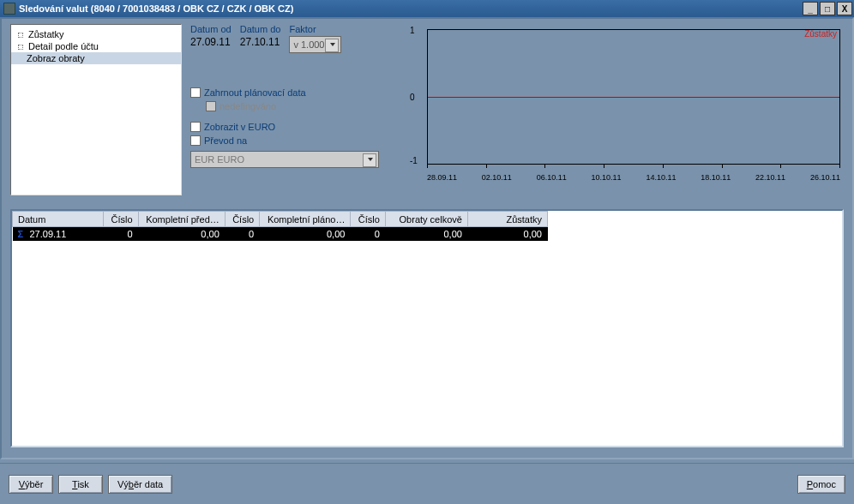 The width and height of the screenshot is (854, 504). Describe the element at coordinates (195, 127) in the screenshot. I see `checkbox-euro` at that location.